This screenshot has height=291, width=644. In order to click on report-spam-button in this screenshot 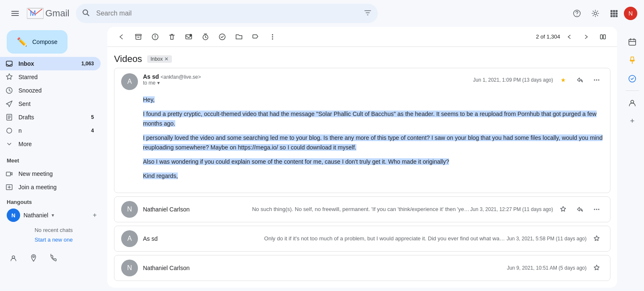, I will do `click(155, 37)`.